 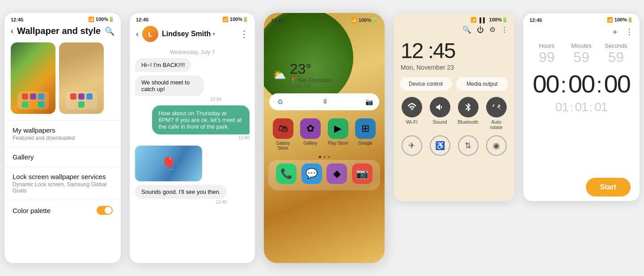 What do you see at coordinates (581, 107) in the screenshot?
I see `sub-minutes: 01` at bounding box center [581, 107].